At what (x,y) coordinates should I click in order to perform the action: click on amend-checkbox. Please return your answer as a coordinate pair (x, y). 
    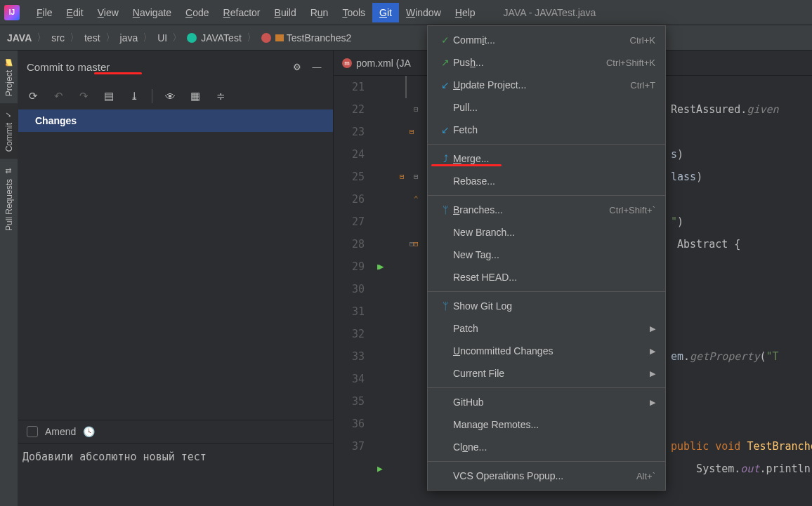
    Looking at the image, I should click on (32, 432).